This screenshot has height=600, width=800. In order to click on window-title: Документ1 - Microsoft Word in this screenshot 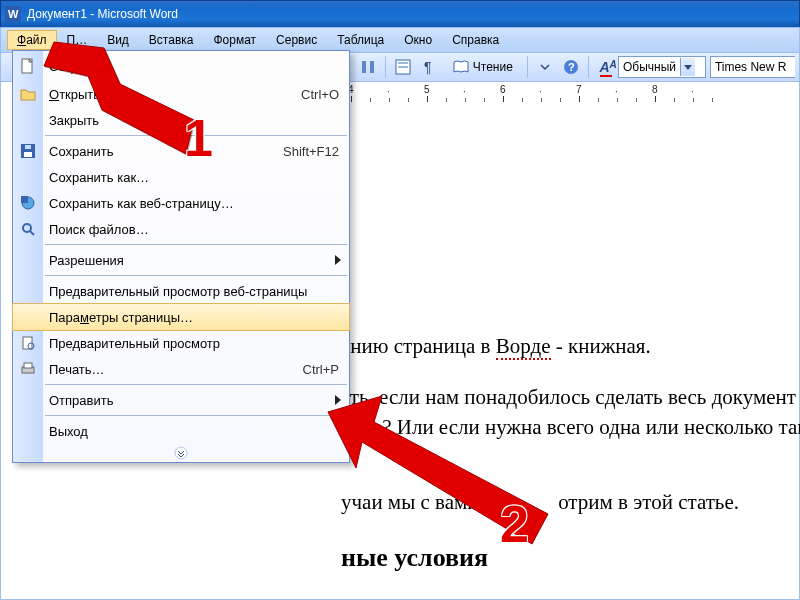, I will do `click(102, 14)`.